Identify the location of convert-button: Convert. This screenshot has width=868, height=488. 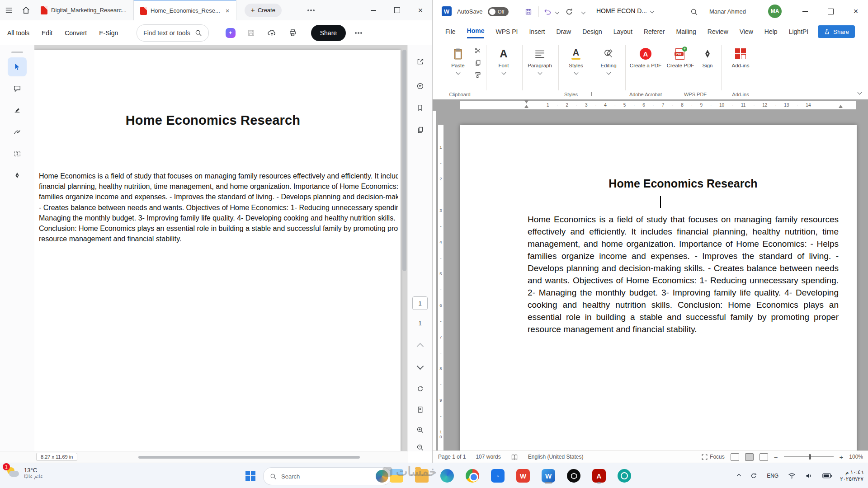
(76, 33).